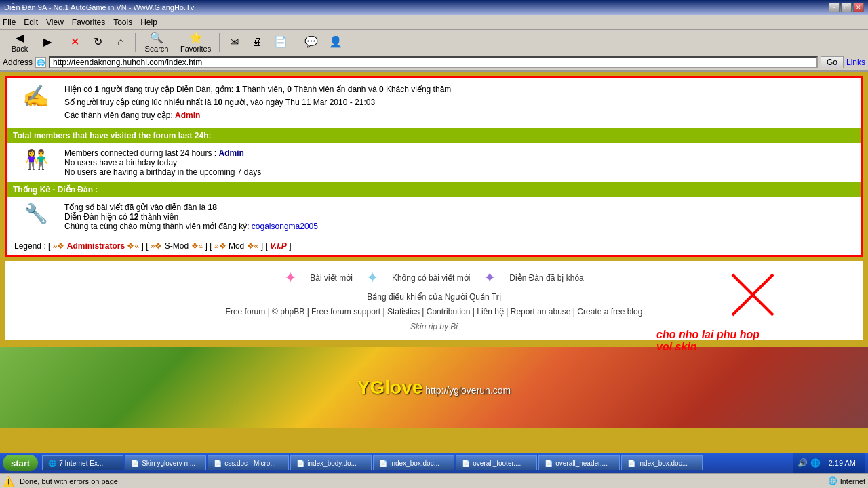 The width and height of the screenshot is (868, 488). What do you see at coordinates (83, 463) in the screenshot?
I see `taskbar-ie: 🌐 7 Internet Ex...` at bounding box center [83, 463].